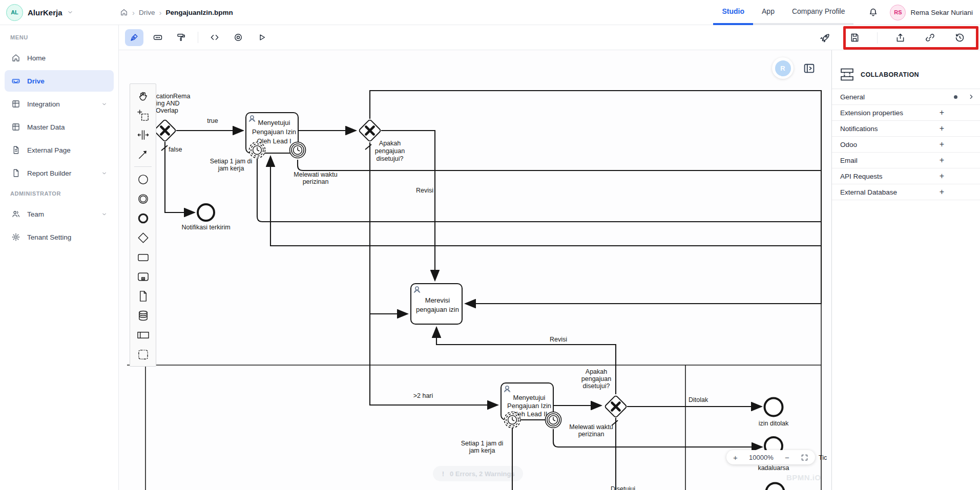  Describe the element at coordinates (59, 127) in the screenshot. I see `sidebar-item-master-data: Master Data` at that location.